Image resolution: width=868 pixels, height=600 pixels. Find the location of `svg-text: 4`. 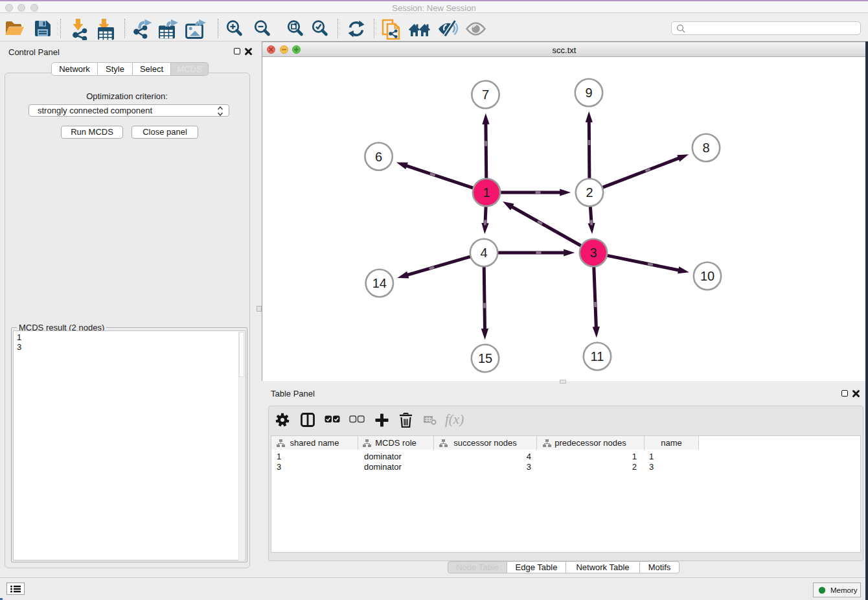

svg-text: 4 is located at coordinates (483, 253).